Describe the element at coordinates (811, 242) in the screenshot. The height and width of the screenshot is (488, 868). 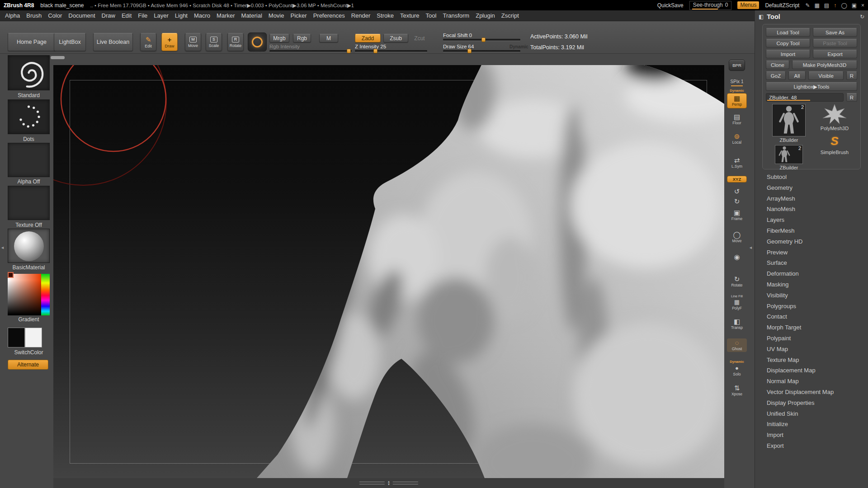
I see `tool-subpalette-item: Geometry HD` at that location.